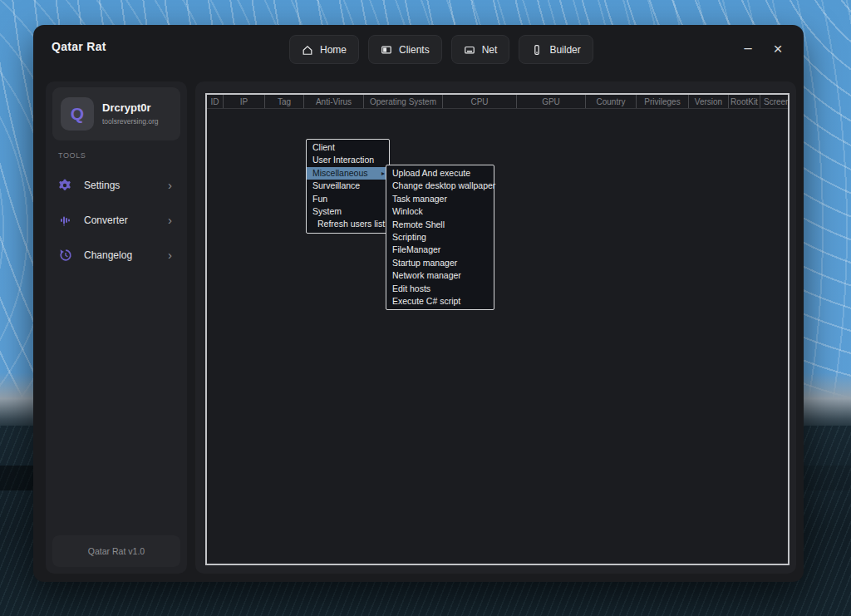 Image resolution: width=851 pixels, height=616 pixels. Describe the element at coordinates (333, 50) in the screenshot. I see `nav-home-label: Home` at that location.